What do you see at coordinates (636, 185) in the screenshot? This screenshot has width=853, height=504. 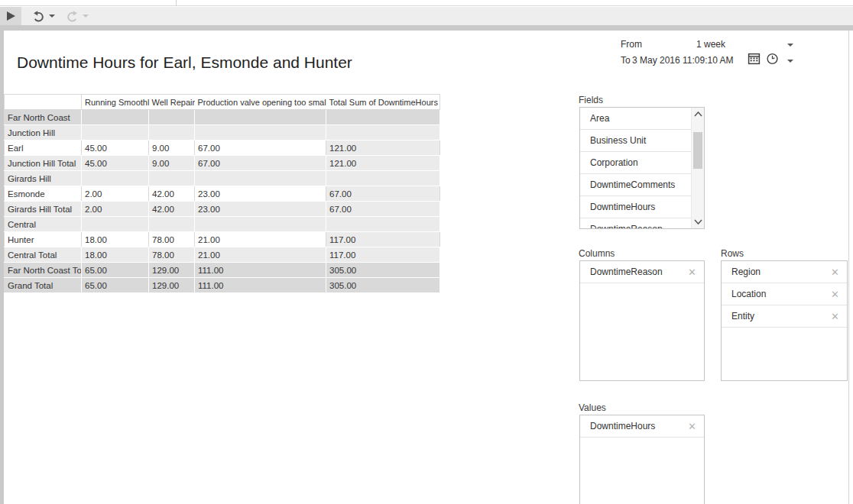 I see `fields-field-item: DowntimeComments` at bounding box center [636, 185].